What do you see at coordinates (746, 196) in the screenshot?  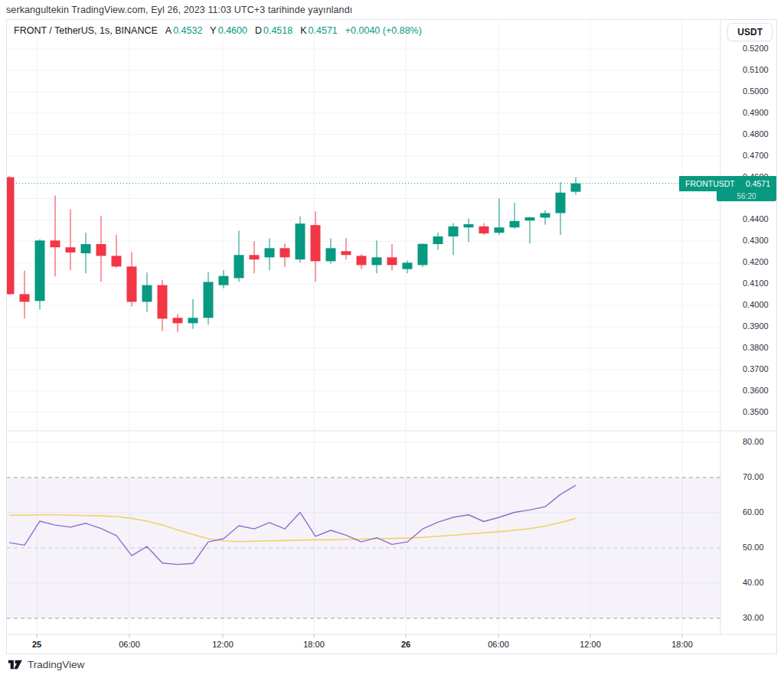 I see `bar-countdown: 56:20` at bounding box center [746, 196].